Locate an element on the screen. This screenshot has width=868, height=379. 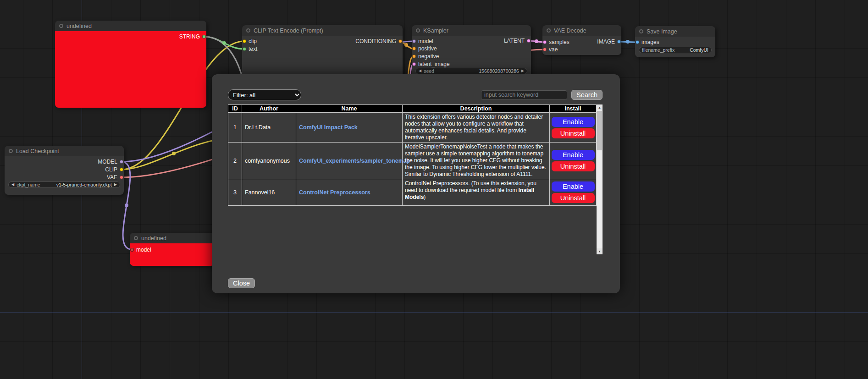
output-slot-image is located at coordinates (619, 42).